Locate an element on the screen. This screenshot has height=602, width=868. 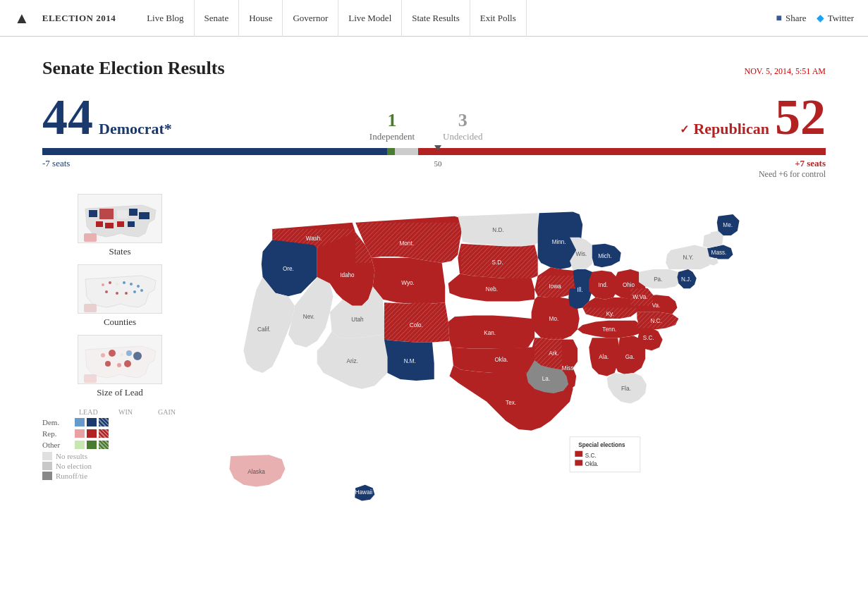
se-ok-label: Okla. is located at coordinates (592, 464).